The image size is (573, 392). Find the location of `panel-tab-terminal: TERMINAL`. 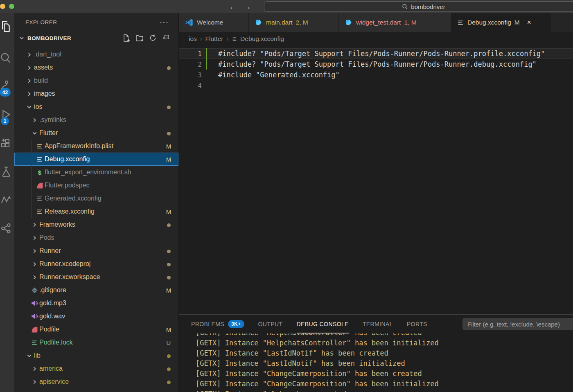

panel-tab-terminal: TERMINAL is located at coordinates (378, 324).